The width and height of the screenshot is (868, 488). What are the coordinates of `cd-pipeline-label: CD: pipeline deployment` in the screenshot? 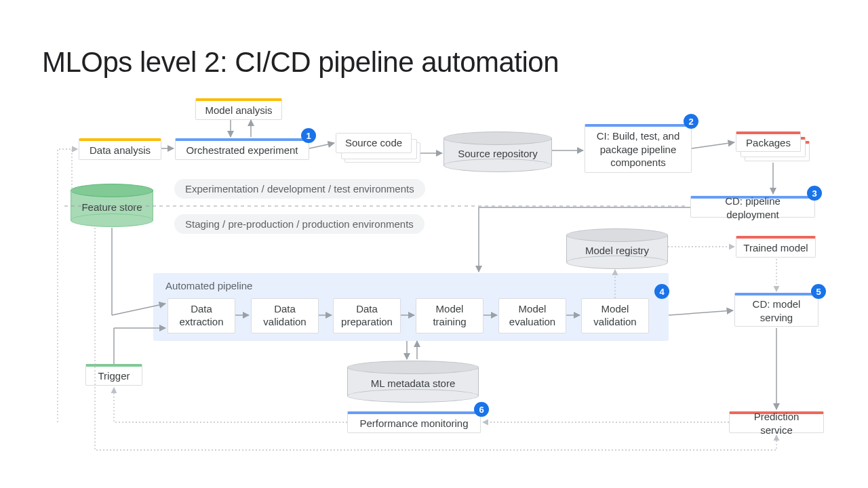 It's located at (753, 207).